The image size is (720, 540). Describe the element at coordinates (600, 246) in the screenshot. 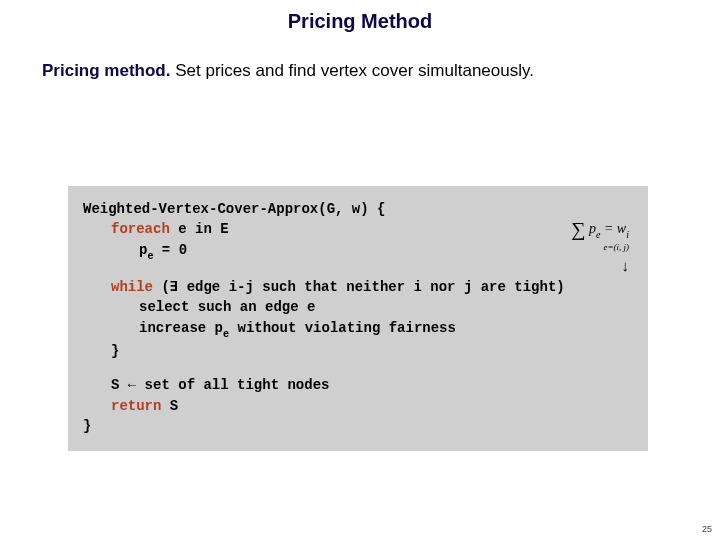

I see `tight-formula: ∑ pe = wi e=(i, j) ↓` at that location.